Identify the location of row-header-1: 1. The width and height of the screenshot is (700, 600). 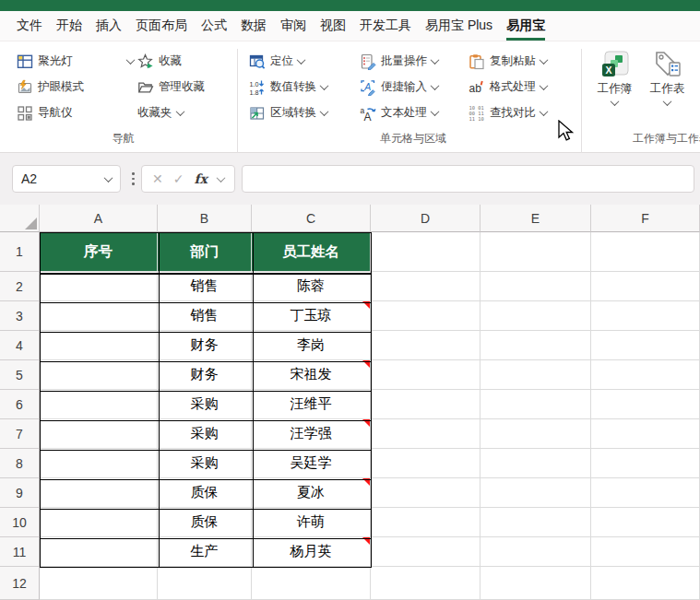
(20, 253).